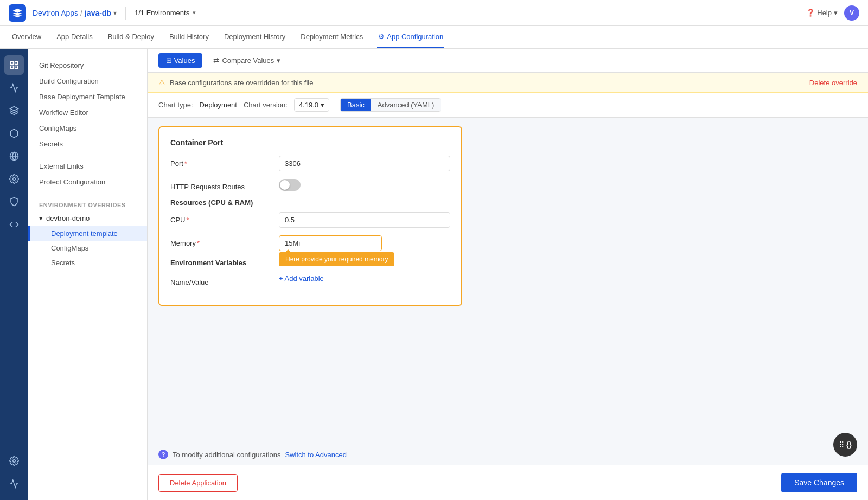 The width and height of the screenshot is (868, 500). I want to click on float-widget-icon: ⠿ {}, so click(845, 445).